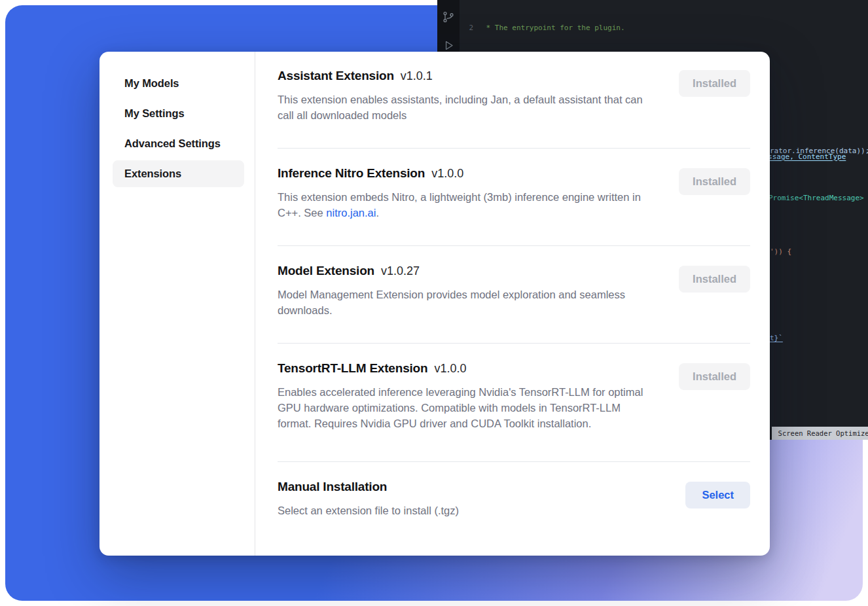 This screenshot has height=606, width=868. Describe the element at coordinates (449, 46) in the screenshot. I see `run-debug-icon` at that location.